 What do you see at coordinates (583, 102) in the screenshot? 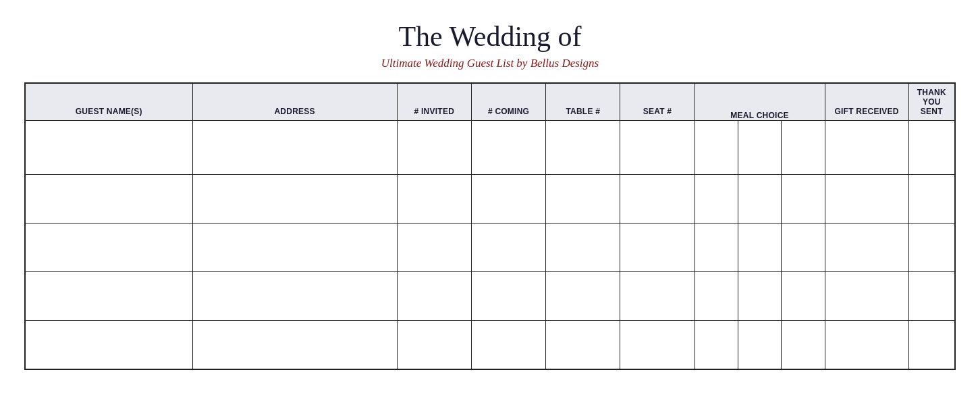
I see `col-header-table: TABLE #` at bounding box center [583, 102].